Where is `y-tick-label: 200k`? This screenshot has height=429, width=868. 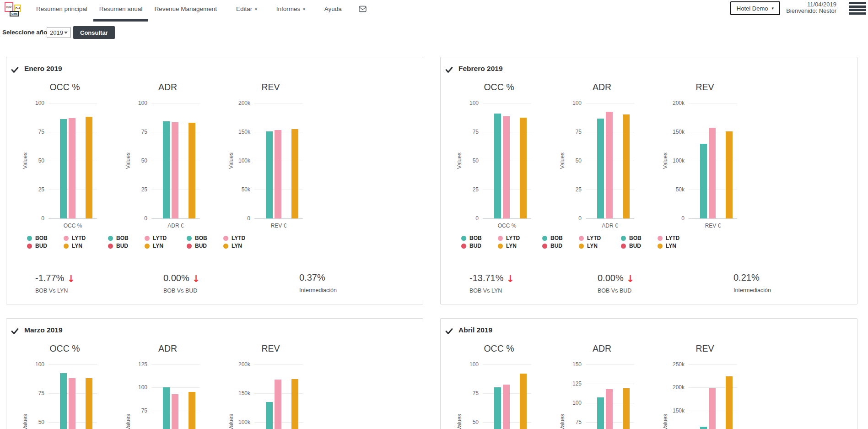 y-tick-label: 200k is located at coordinates (235, 103).